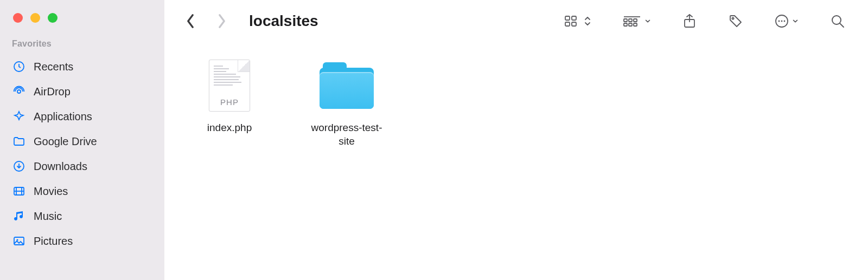  Describe the element at coordinates (19, 191) in the screenshot. I see `movies-icon` at that location.